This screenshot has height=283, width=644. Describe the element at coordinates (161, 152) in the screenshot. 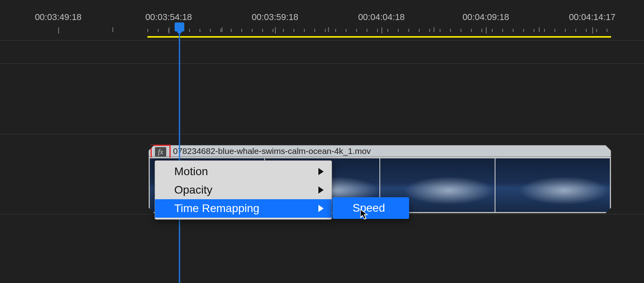

I see `fx-badge-icon: fx` at that location.